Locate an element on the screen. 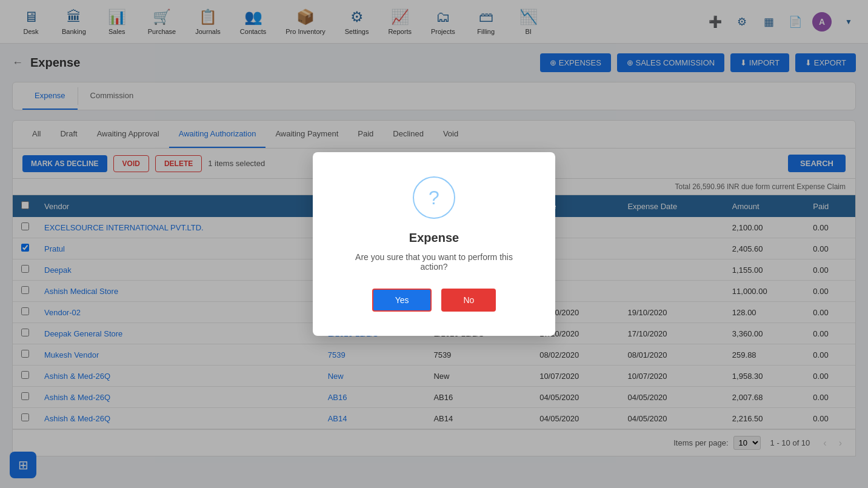 Image resolution: width=868 pixels, height=488 pixels. modal-yes-button: Yes is located at coordinates (402, 300).